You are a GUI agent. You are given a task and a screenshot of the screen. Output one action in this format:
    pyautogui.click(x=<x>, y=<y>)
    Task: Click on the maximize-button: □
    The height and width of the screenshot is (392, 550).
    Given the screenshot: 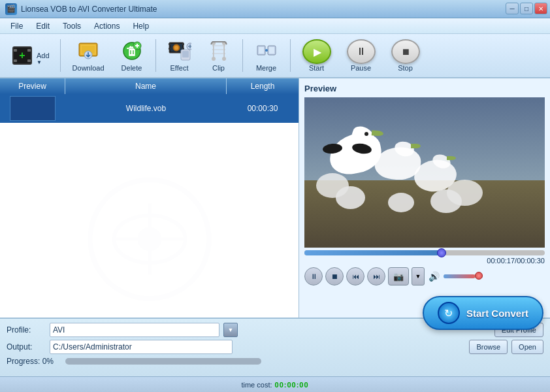 What is the action you would take?
    pyautogui.click(x=526, y=8)
    